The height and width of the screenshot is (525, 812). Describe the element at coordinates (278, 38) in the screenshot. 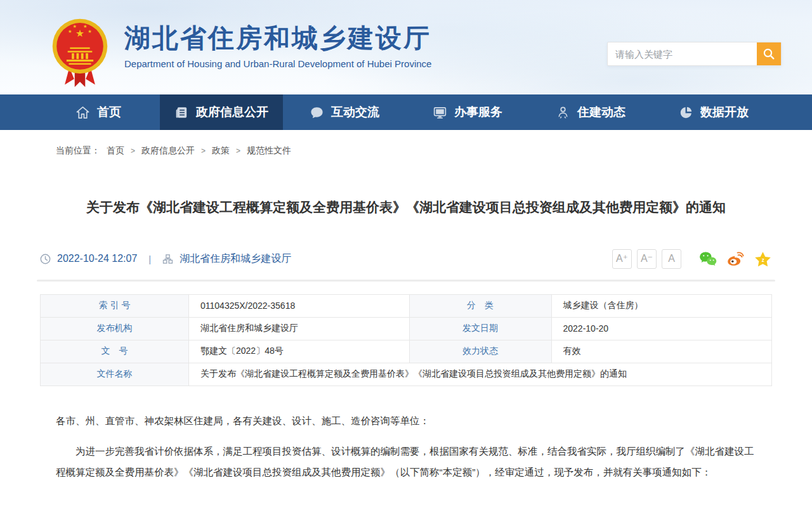

I see `site-title: 湖北省住房和城乡建设厅` at that location.